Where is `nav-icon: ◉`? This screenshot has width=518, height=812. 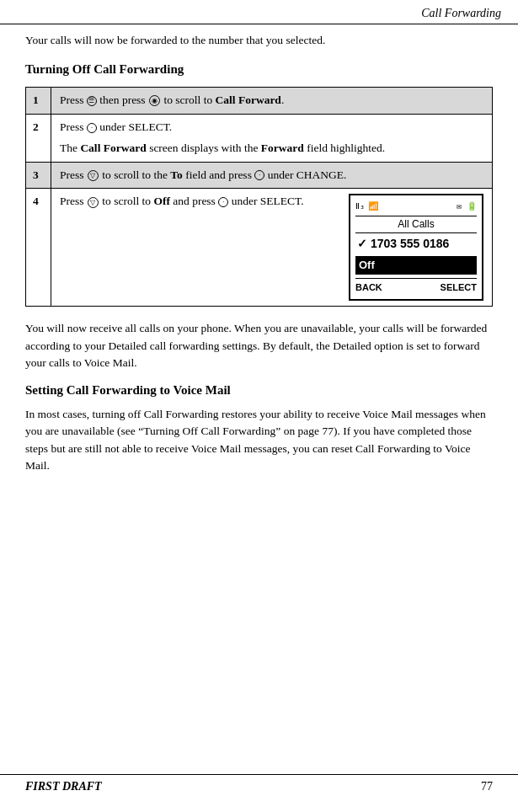 nav-icon: ◉ is located at coordinates (155, 101).